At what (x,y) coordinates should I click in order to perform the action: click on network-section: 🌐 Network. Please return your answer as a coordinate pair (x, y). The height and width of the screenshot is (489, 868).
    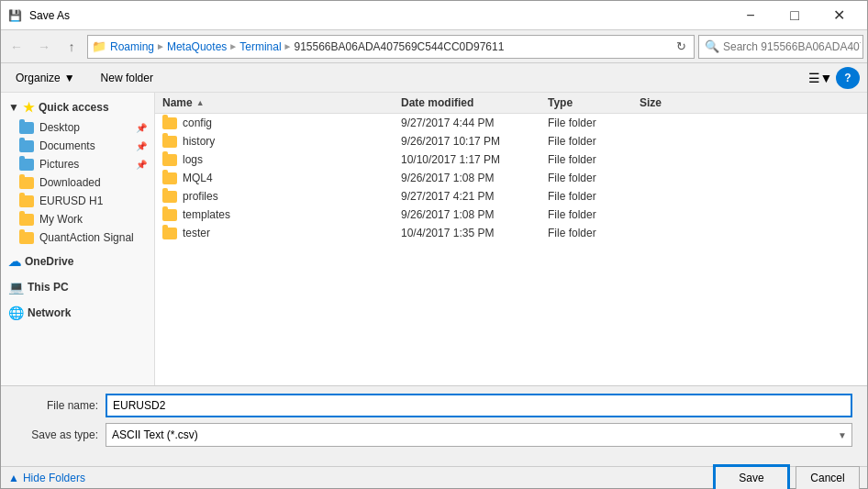
    Looking at the image, I should click on (77, 313).